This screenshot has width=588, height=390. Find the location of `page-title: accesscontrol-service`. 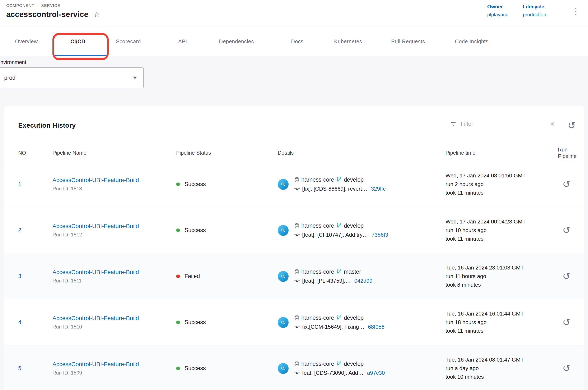

page-title: accesscontrol-service is located at coordinates (47, 14).